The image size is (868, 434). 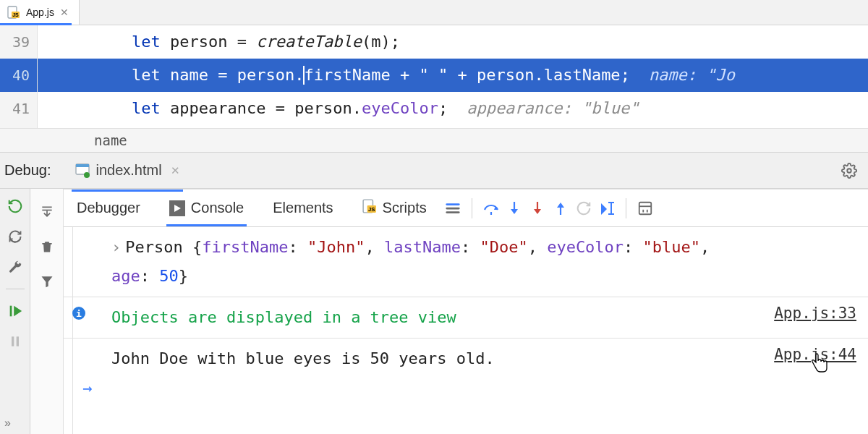 I want to click on property: lastName, so click(x=582, y=75).